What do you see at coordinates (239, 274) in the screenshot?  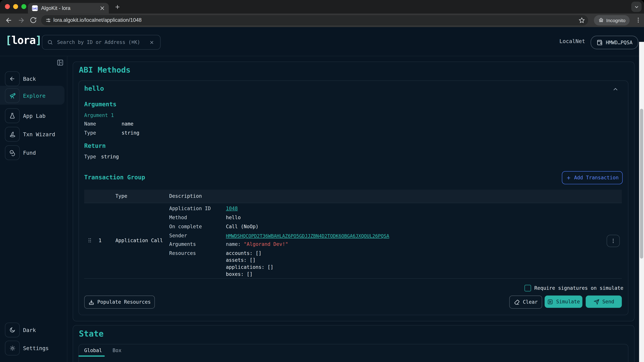 I see `resource-item: boxes: []` at bounding box center [239, 274].